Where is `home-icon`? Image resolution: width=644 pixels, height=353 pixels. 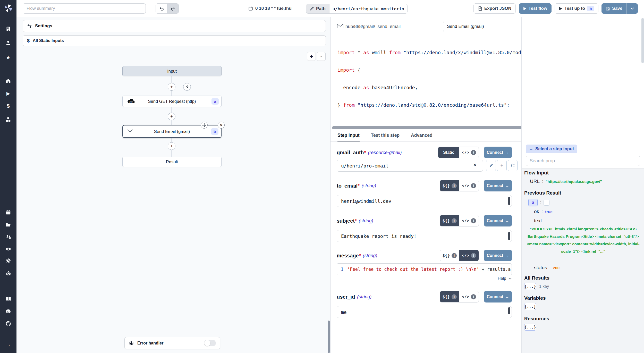
home-icon is located at coordinates (8, 81).